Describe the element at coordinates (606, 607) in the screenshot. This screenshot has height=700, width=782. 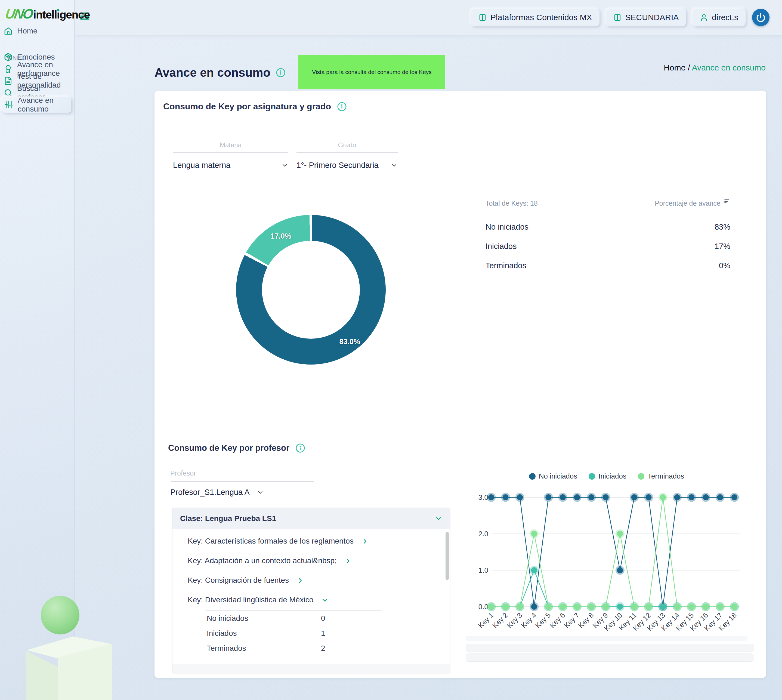
I see `data-point: Terminados · Key 9: 0` at that location.